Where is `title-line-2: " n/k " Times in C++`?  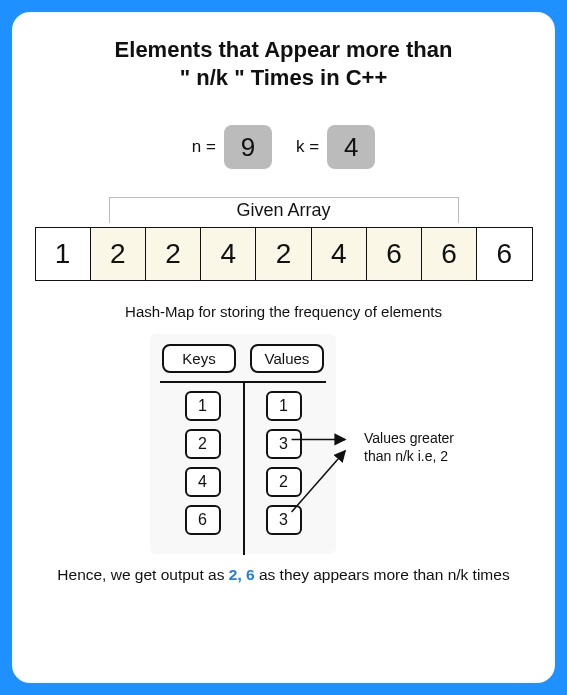
title-line-2: " n/k " Times in C++ is located at coordinates (284, 78).